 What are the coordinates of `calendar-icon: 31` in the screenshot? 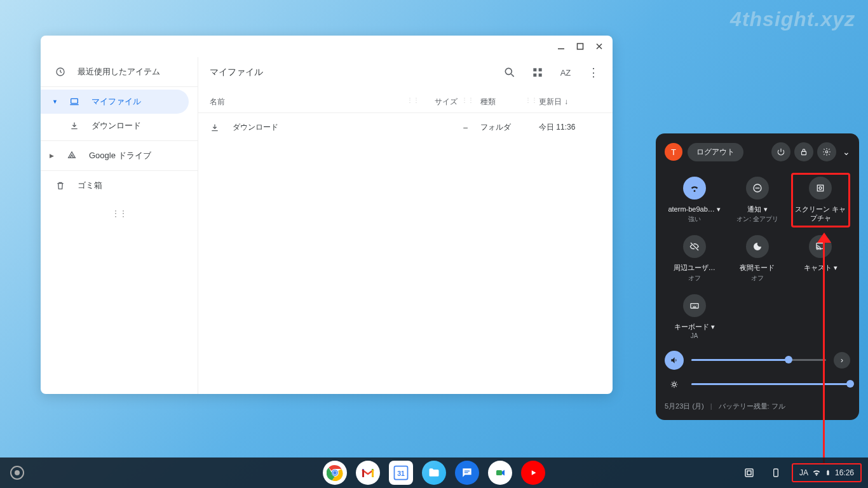 It's located at (401, 473).